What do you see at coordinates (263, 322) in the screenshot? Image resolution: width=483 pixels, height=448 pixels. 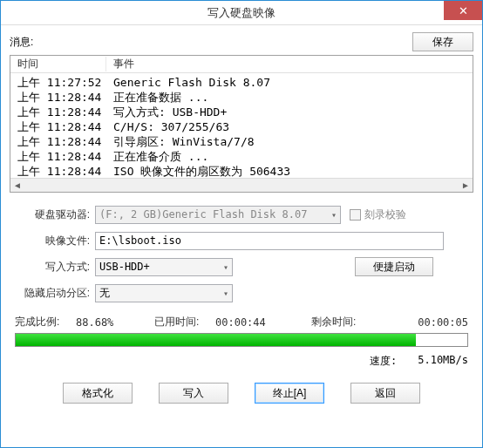 I see `elapsed-value: 00:00:44` at bounding box center [263, 322].